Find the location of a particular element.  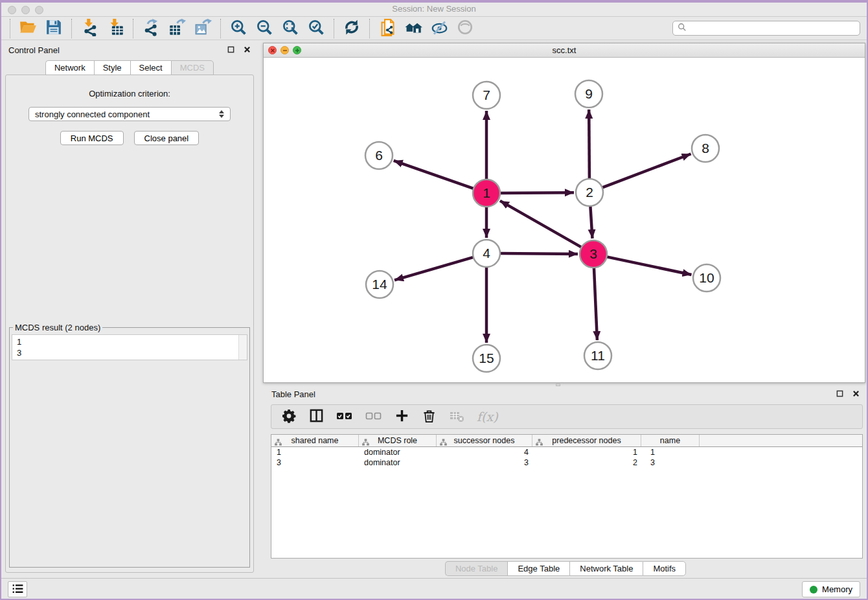

open-session-button is located at coordinates (28, 29).